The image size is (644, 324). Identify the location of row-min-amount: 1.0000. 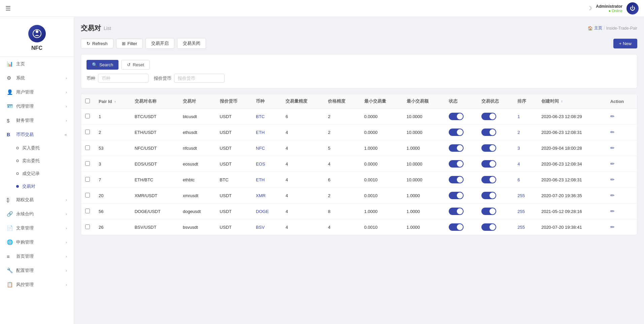
(424, 227).